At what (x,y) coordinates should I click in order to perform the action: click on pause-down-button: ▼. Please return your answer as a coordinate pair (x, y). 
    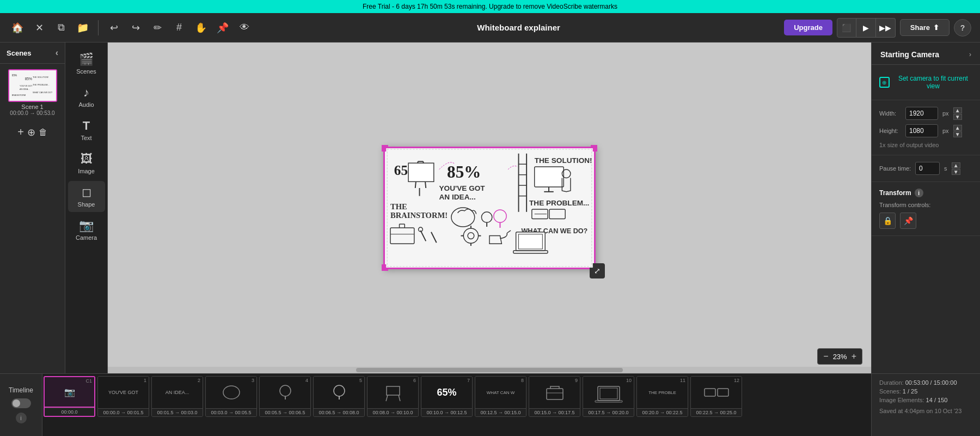
    Looking at the image, I should click on (956, 172).